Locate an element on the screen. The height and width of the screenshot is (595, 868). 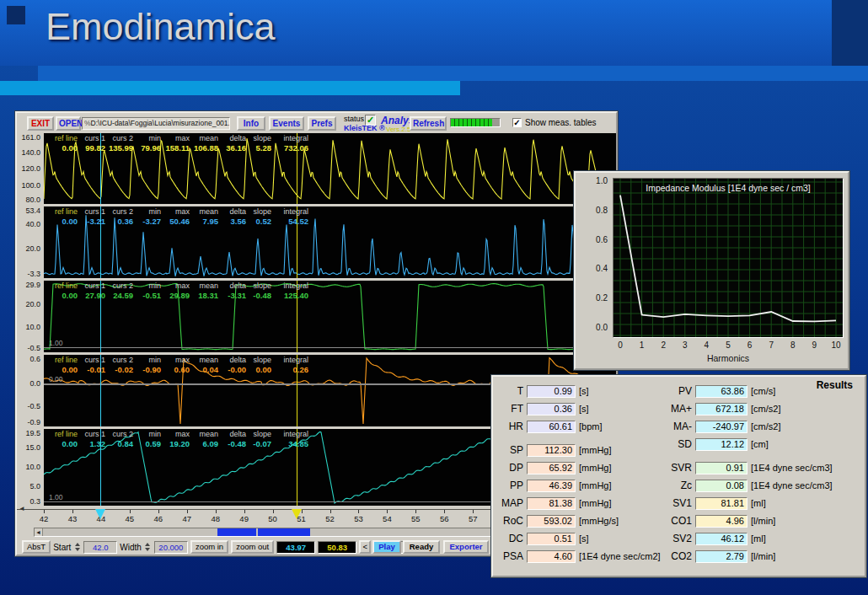
result-value-field: 0.99 is located at coordinates (551, 391).